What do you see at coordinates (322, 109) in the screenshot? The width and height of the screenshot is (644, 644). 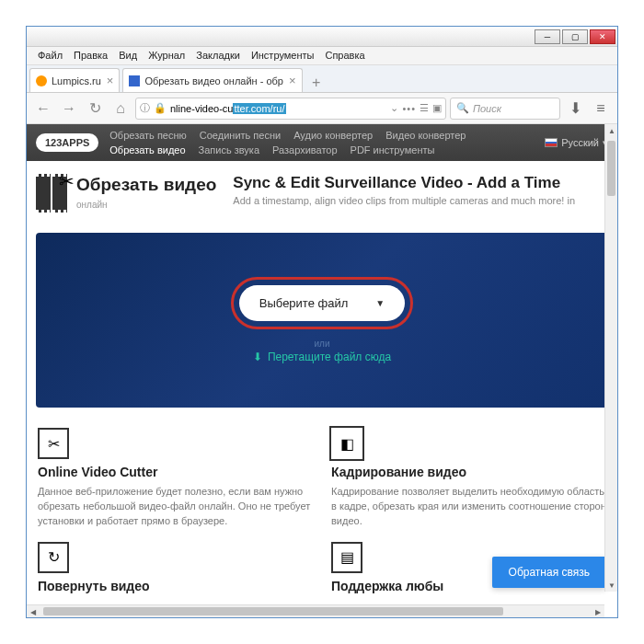 I see `navbar: ← → ↻ ⌂ ⓘ 🔒 nline-video-cutter.com/ru/ ⌄…` at bounding box center [322, 109].